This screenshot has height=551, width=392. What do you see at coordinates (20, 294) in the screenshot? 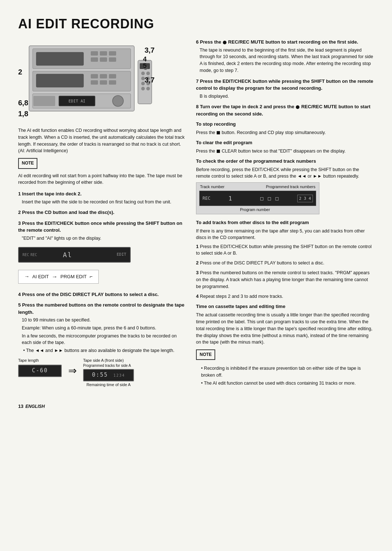
I see `step4-num: 4` at bounding box center [20, 294].